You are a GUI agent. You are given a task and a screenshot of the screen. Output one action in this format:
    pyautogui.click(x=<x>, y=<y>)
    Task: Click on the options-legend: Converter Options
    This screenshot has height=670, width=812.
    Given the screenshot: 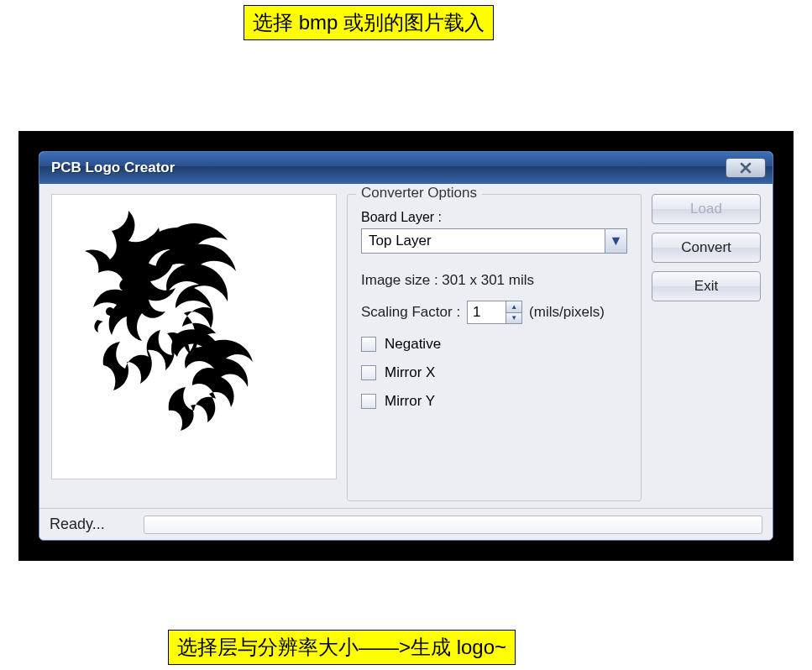 What is the action you would take?
    pyautogui.click(x=419, y=193)
    